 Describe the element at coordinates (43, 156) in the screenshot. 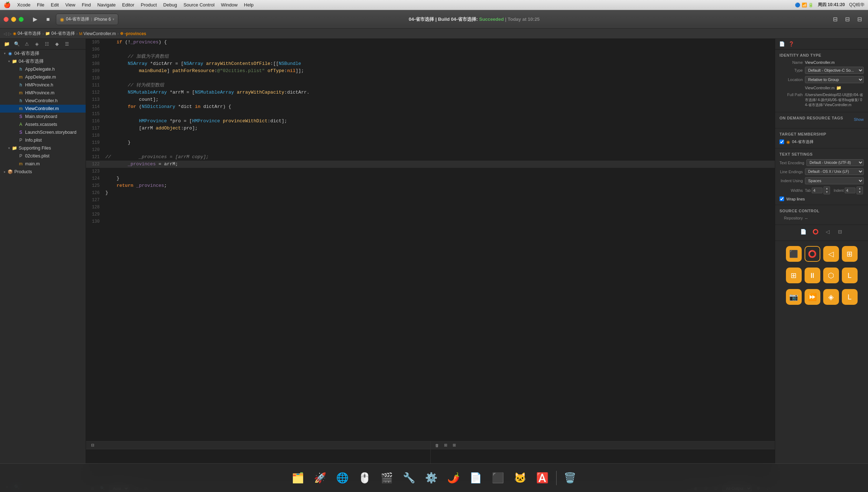

I see `sidebar-item-02cities-plist: P 02cities.plist` at that location.